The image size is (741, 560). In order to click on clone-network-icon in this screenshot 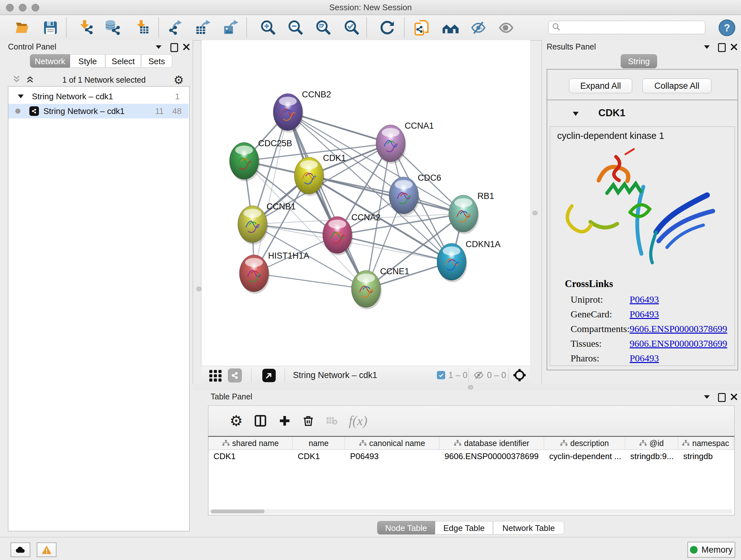, I will do `click(422, 27)`.